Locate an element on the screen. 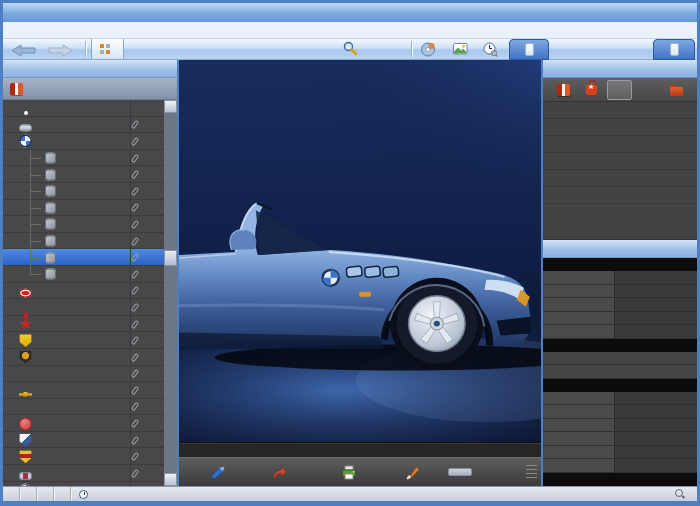 The height and width of the screenshot is (506, 700). rating-row-not-rated is located at coordinates (620, 196).